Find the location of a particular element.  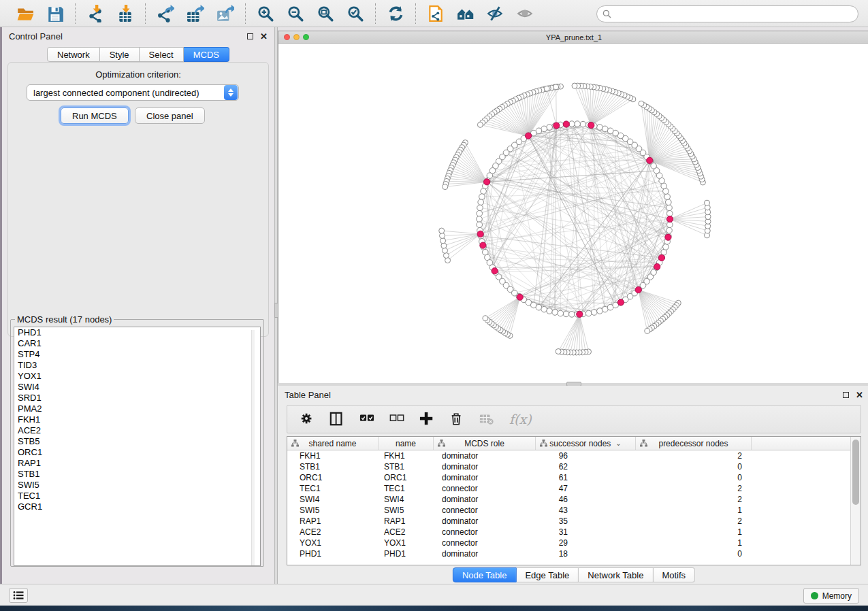

task-history-button is located at coordinates (18, 595).